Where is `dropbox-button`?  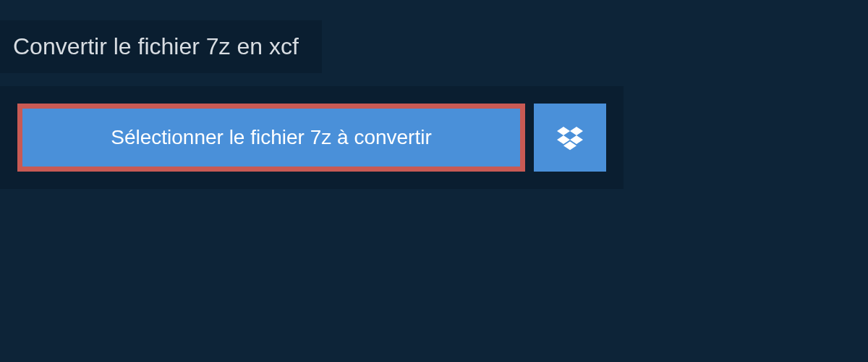
dropbox-button is located at coordinates (570, 138).